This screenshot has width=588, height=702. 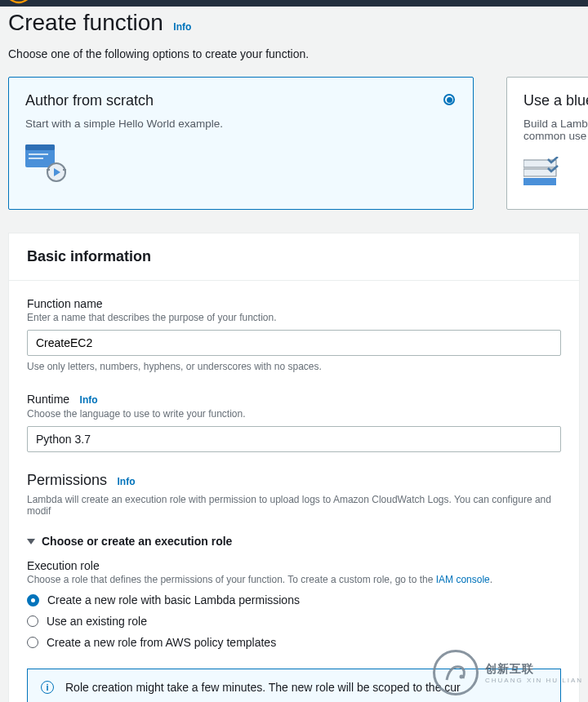 What do you see at coordinates (294, 566) in the screenshot?
I see `execution-role-label: Execution role` at bounding box center [294, 566].